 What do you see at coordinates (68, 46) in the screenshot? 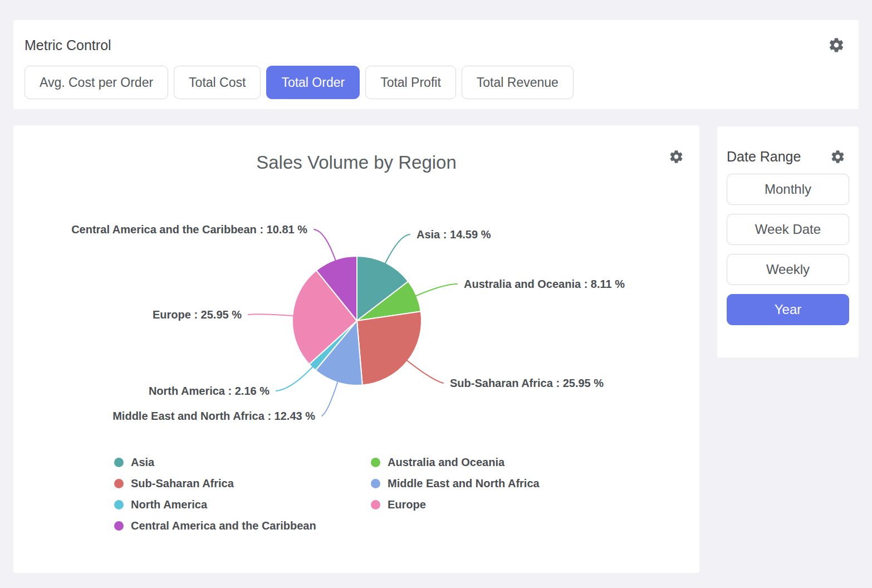
I see `metric-control-title: Metric Control` at bounding box center [68, 46].